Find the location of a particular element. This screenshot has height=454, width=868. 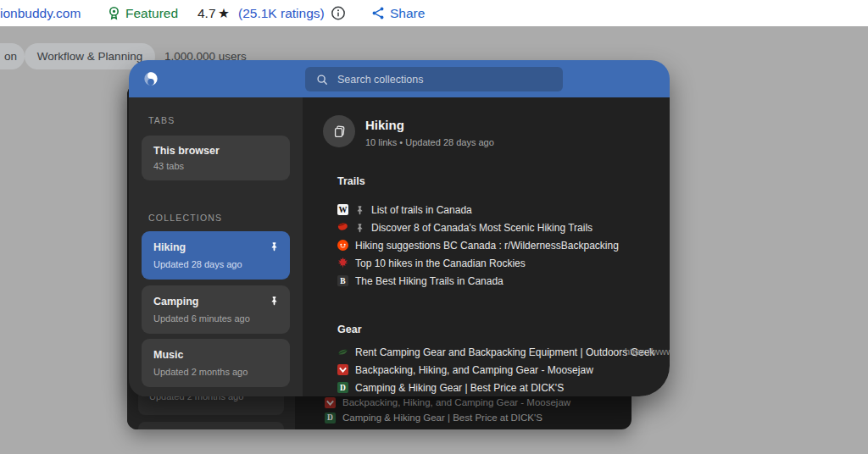

link-url-hint: https://www is located at coordinates (648, 352).